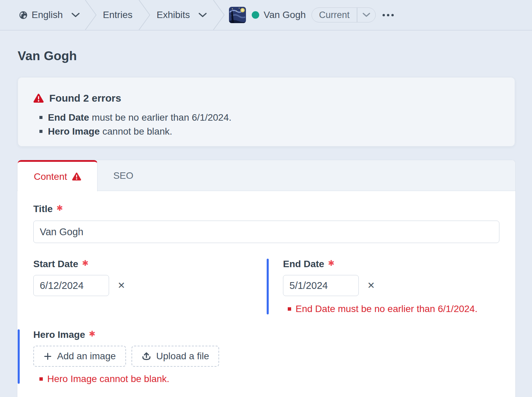  I want to click on hero-image-label: Hero Image, so click(59, 335).